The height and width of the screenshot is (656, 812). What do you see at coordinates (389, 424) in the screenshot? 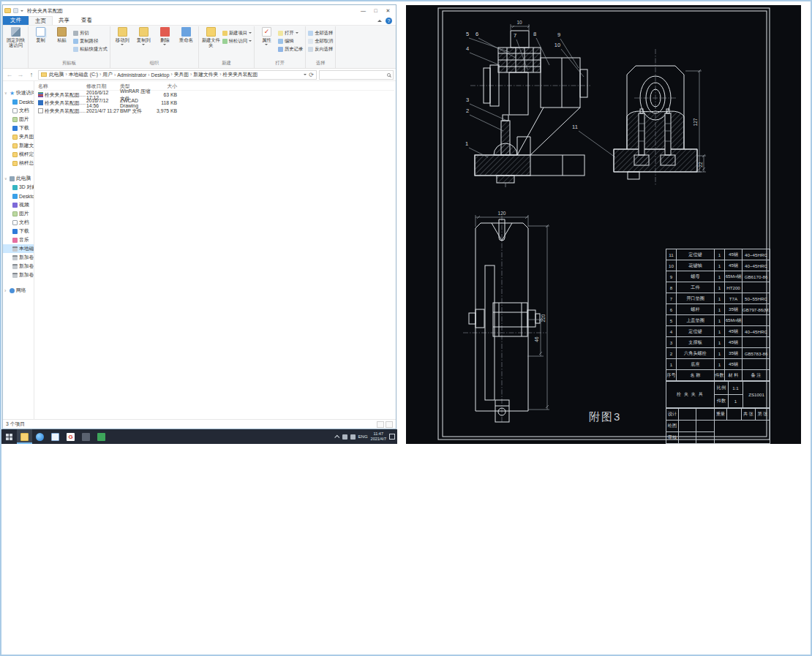
I see `thumbnails-view-button` at bounding box center [389, 424].